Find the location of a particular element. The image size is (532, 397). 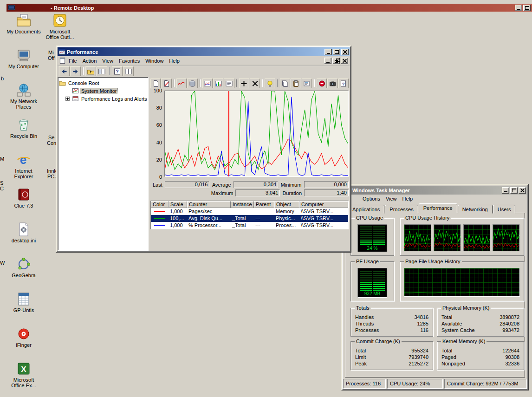

desktop-icon-column-1: My DocumentsMy ComputerMy Network Places… is located at coordinates (24, 204).